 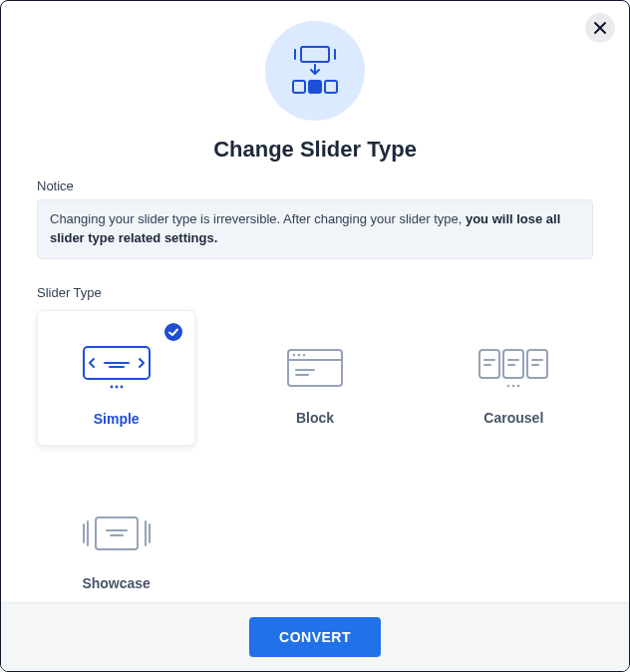 What do you see at coordinates (315, 368) in the screenshot?
I see `block-slider-icon` at bounding box center [315, 368].